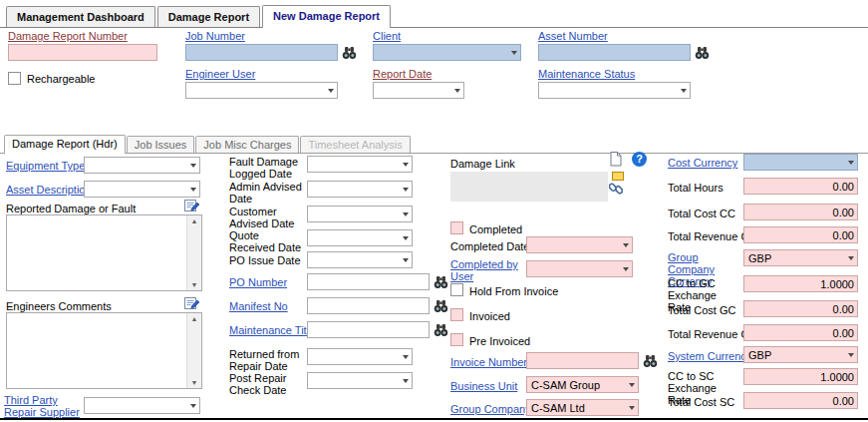 Image resolution: width=868 pixels, height=422 pixels. What do you see at coordinates (801, 211) in the screenshot?
I see `total-cost-cc-input` at bounding box center [801, 211].